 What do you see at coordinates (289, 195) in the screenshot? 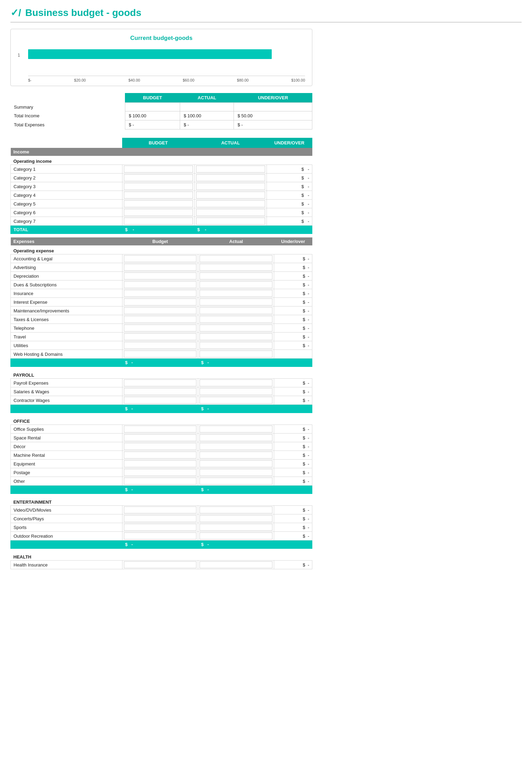
I see `category-underover: $ -` at bounding box center [289, 195].